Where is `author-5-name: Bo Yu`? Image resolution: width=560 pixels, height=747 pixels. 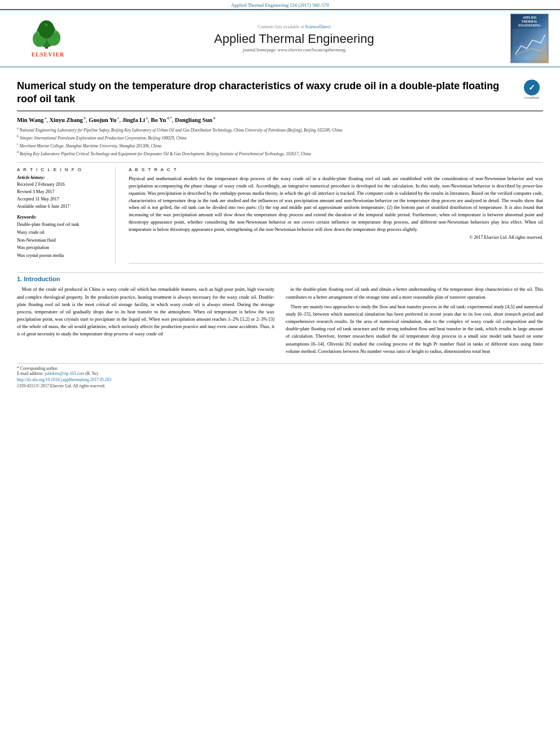
author-5-name: Bo Yu is located at coordinates (158, 120).